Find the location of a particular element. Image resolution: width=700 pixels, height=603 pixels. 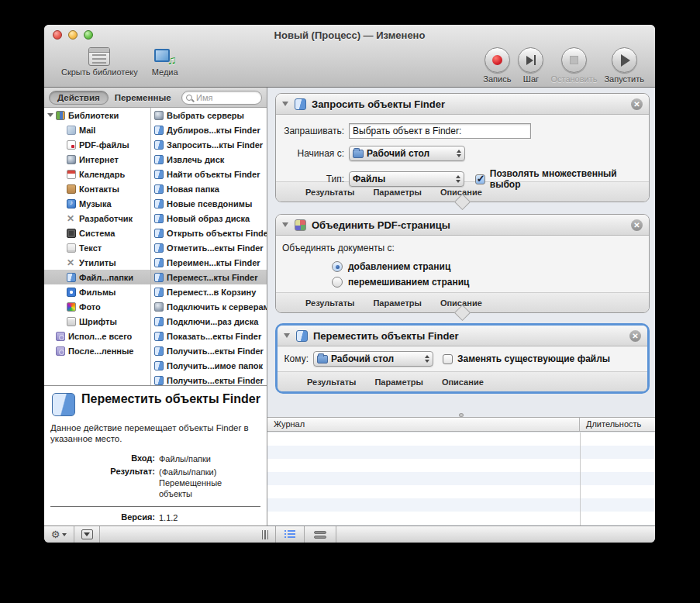

start-at-popup: Рабочий стол is located at coordinates (407, 153).